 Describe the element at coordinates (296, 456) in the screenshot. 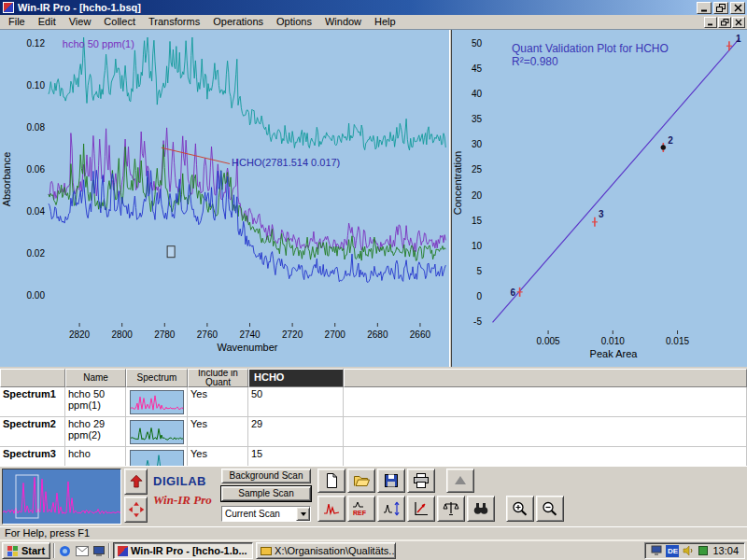

I see `cell-hcho-2: 15` at that location.